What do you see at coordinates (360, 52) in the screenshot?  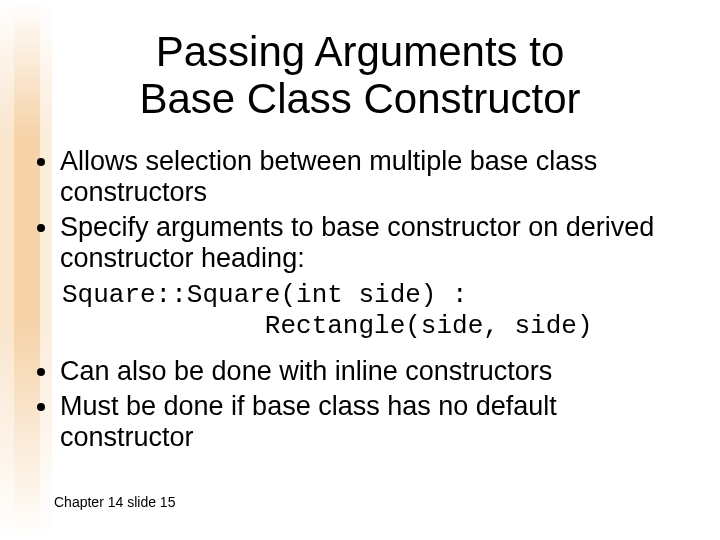 I see `title-line-1: Passing Arguments to` at bounding box center [360, 52].